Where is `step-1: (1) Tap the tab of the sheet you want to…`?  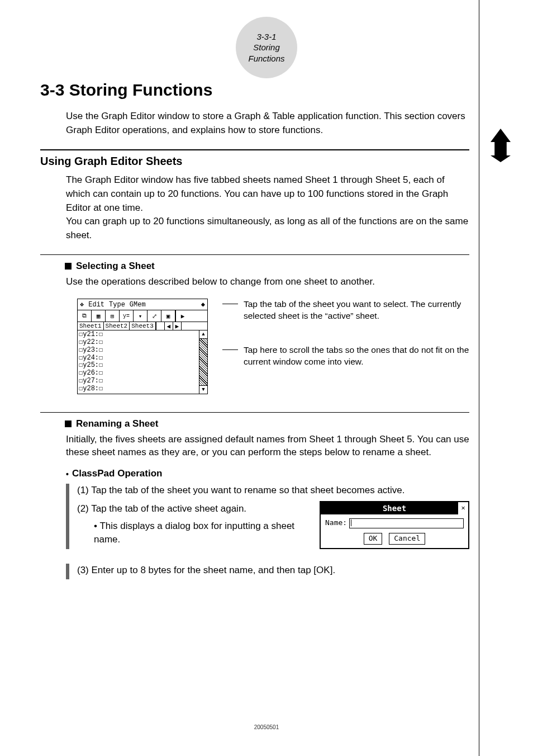
step-1: (1) Tap the tab of the sheet you want to… is located at coordinates (273, 491).